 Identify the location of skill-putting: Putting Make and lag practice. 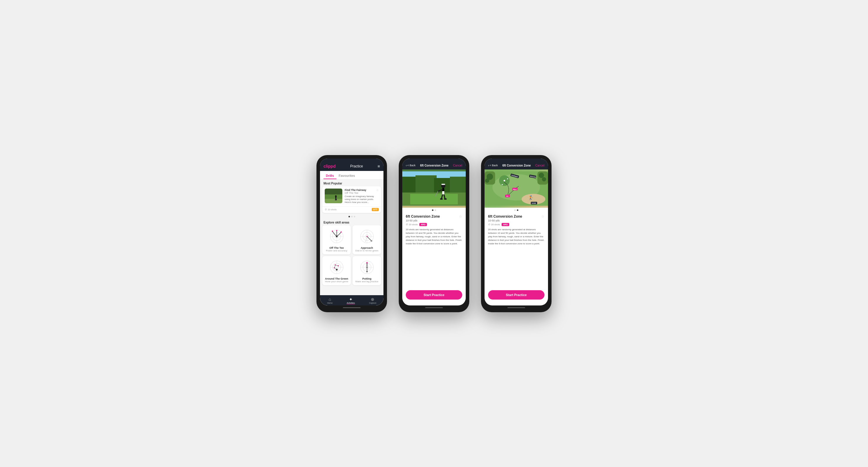
(367, 271).